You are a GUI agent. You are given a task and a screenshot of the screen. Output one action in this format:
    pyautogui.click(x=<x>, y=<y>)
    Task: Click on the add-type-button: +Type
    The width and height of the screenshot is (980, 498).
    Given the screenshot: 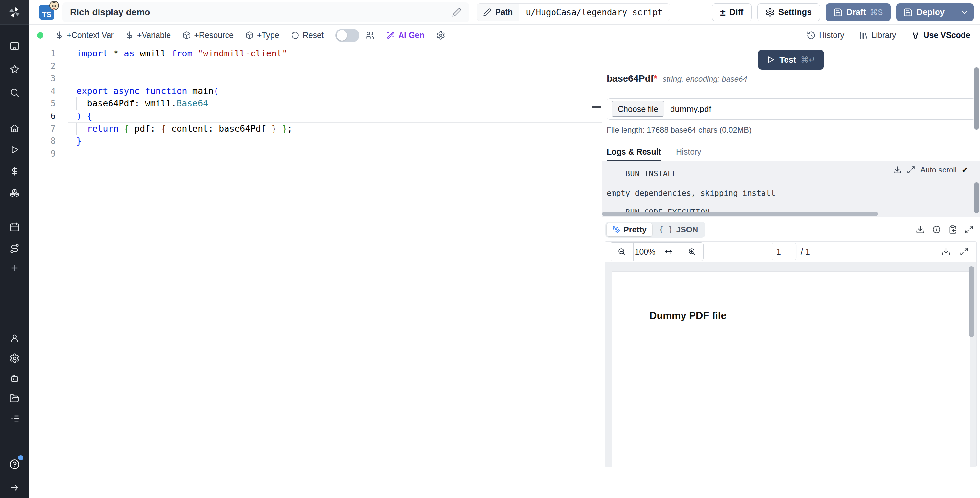 What is the action you would take?
    pyautogui.click(x=262, y=35)
    